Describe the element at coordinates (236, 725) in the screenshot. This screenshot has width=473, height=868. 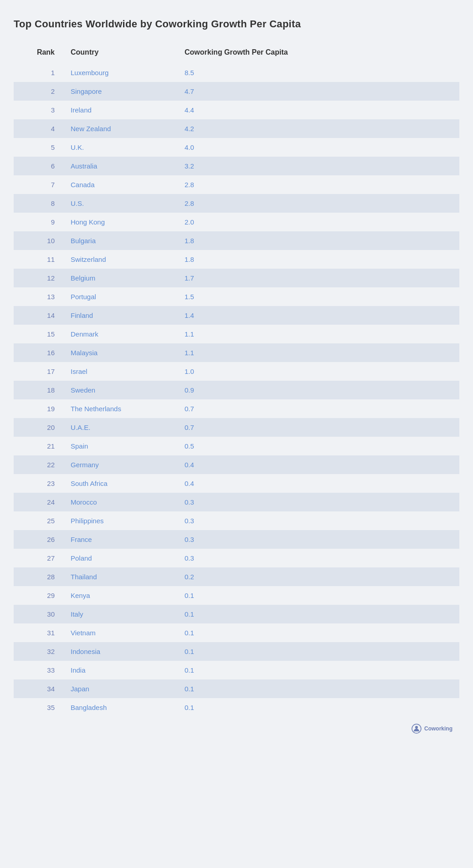
I see `footer: Coworking` at that location.